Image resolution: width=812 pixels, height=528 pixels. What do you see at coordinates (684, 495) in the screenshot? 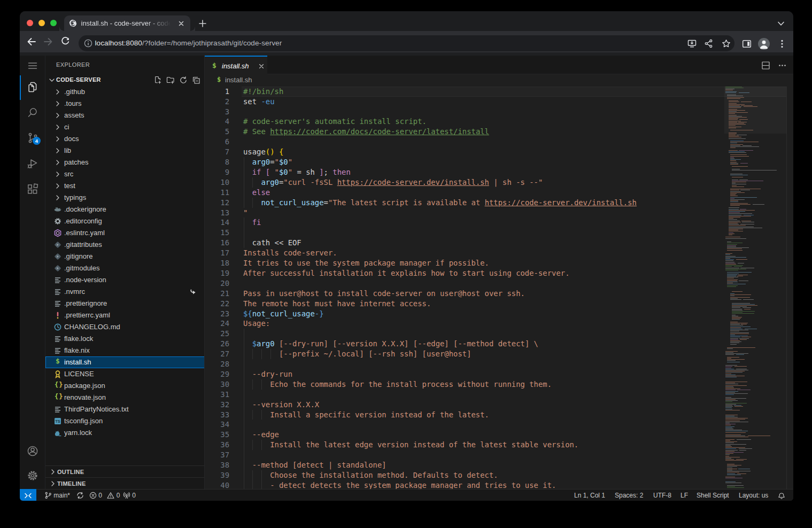
I see `eol-item: LF` at bounding box center [684, 495].